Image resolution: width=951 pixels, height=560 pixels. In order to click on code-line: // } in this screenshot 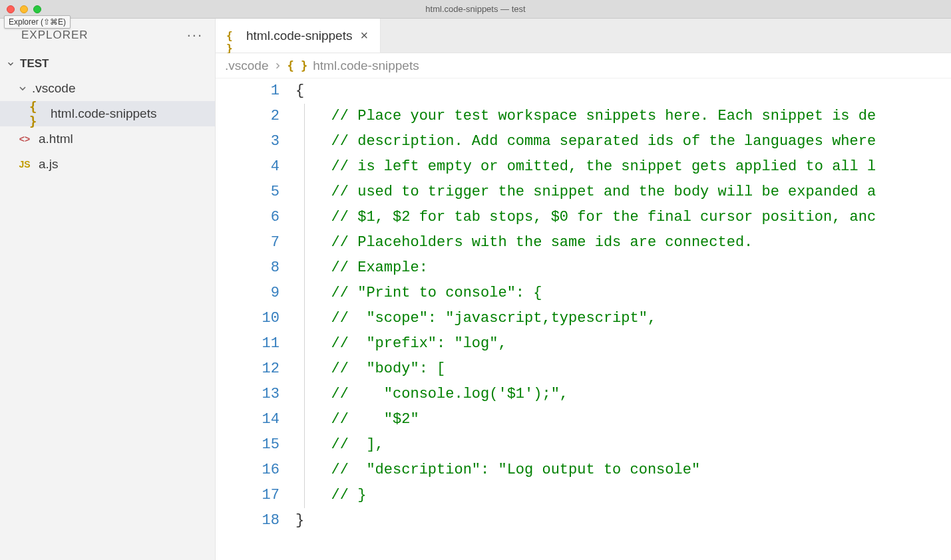, I will do `click(623, 495)`.